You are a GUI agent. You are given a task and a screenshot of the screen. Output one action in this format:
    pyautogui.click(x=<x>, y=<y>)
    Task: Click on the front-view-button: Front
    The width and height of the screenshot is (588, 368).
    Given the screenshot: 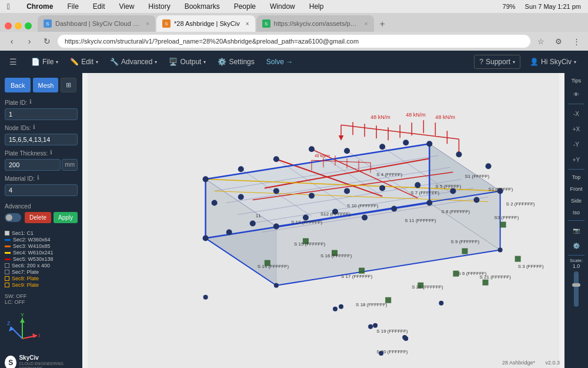 What is the action you would take?
    pyautogui.click(x=576, y=189)
    